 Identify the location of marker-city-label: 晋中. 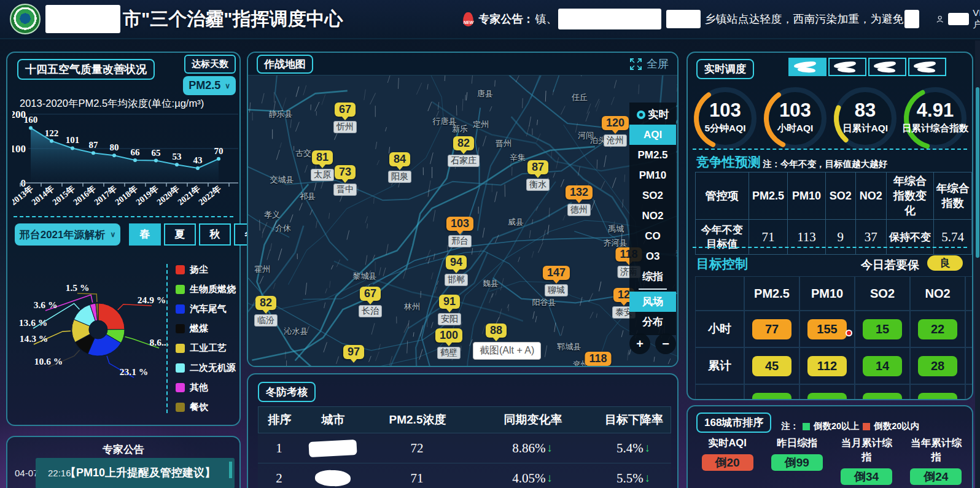
(345, 190).